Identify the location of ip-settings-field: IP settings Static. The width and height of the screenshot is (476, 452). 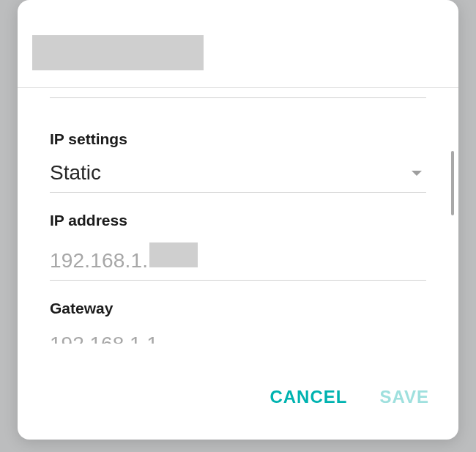
(238, 161).